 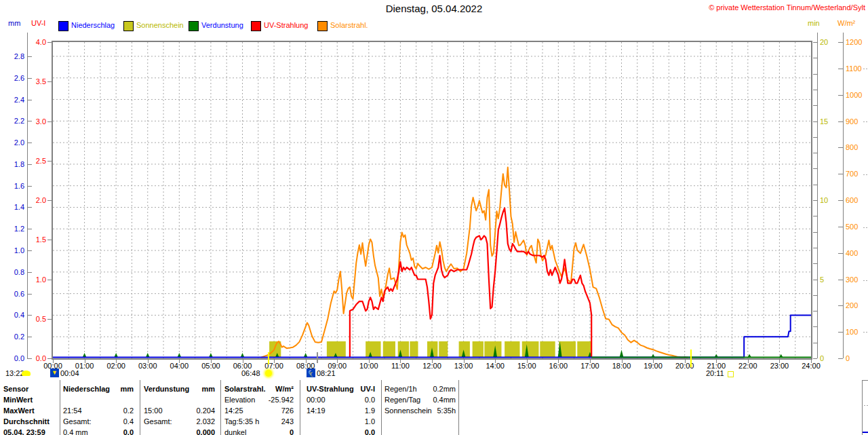 What do you see at coordinates (12, 315) in the screenshot?
I see `mm-tick-label: 0.4` at bounding box center [12, 315].